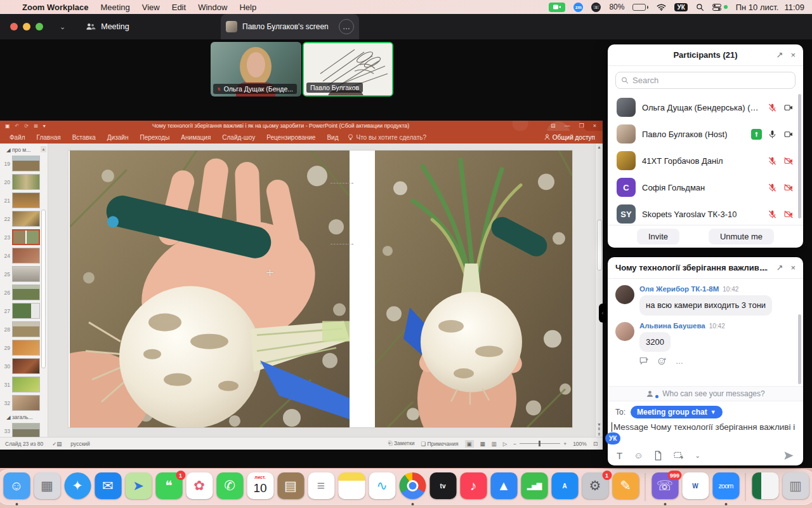 The width and height of the screenshot is (812, 508). I want to click on dock-item-mail: ✉, so click(108, 487).